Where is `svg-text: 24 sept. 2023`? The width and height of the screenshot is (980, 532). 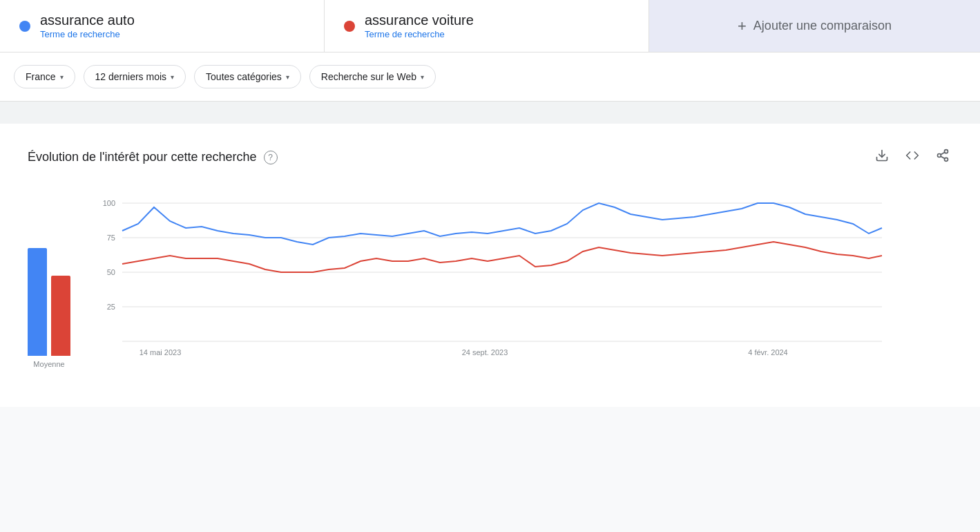
svg-text: 24 sept. 2023 is located at coordinates (485, 352).